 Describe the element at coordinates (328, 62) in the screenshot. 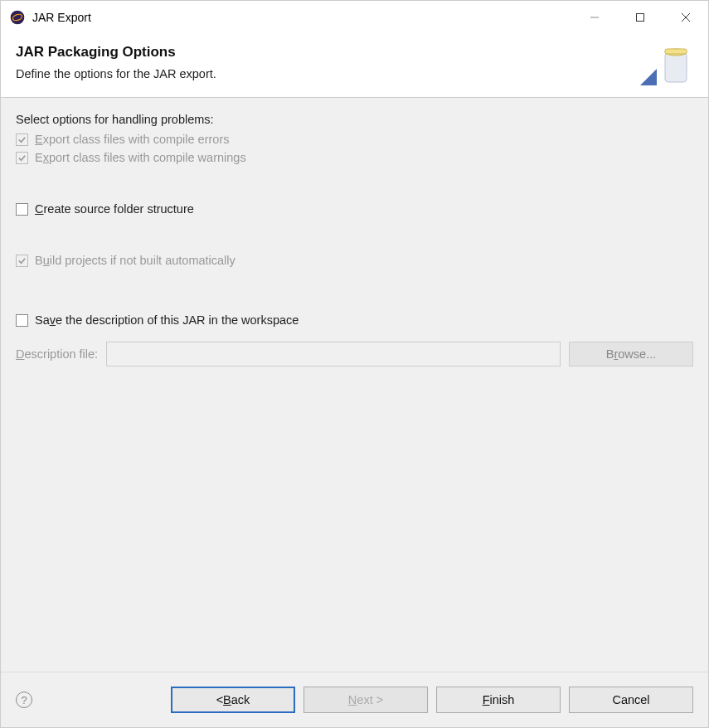

I see `banner-text: JAR Packaging Options Define the options…` at that location.